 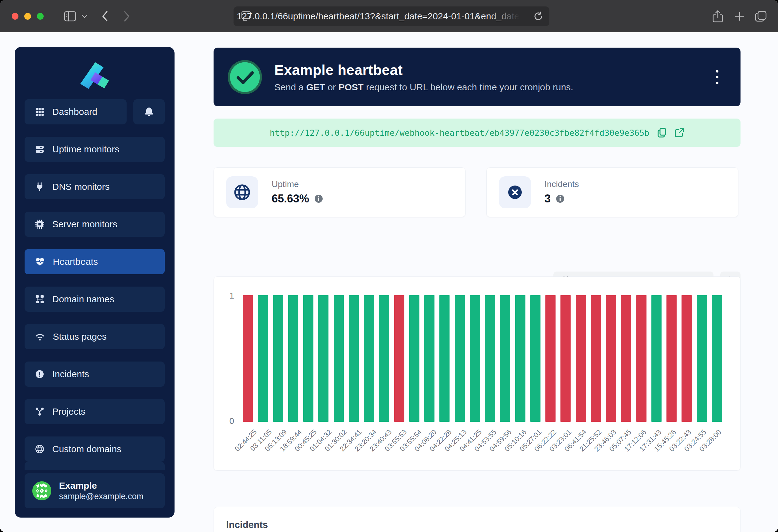 What do you see at coordinates (84, 16) in the screenshot?
I see `chevron-down-icon` at bounding box center [84, 16].